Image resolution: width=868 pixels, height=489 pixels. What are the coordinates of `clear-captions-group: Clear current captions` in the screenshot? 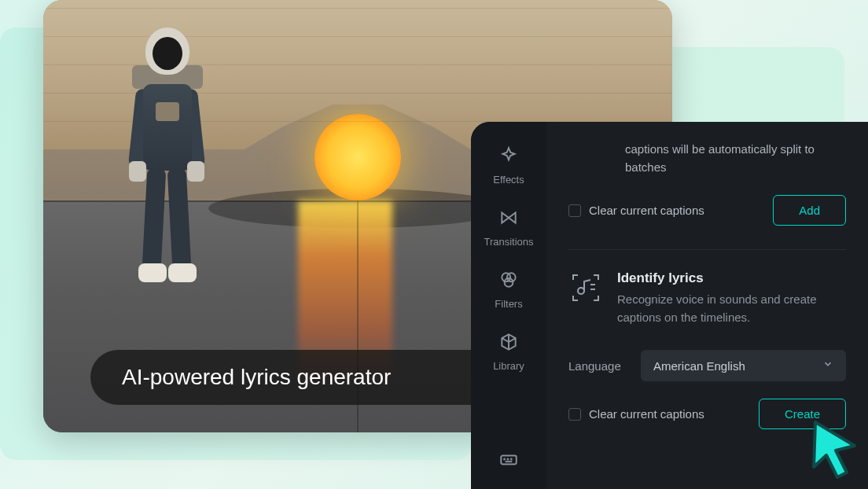 It's located at (637, 211).